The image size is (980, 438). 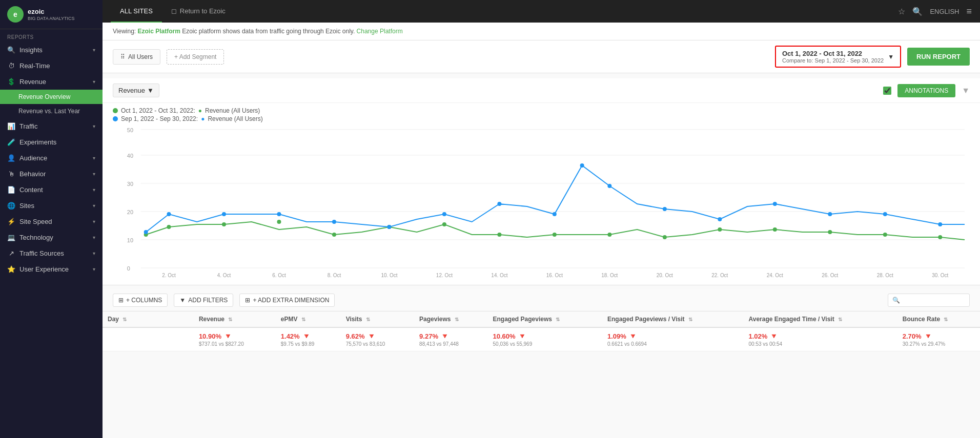 What do you see at coordinates (140, 57) in the screenshot?
I see `segment-label: All Users` at bounding box center [140, 57].